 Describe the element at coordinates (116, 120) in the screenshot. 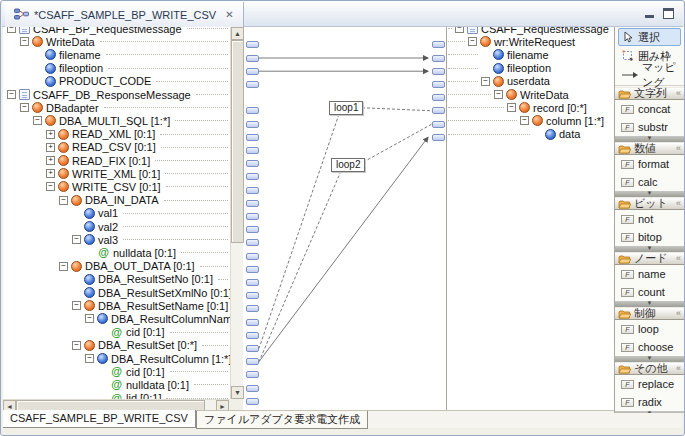

I see `tree-row: −DBA_MULTI_SQL [1:*]` at that location.